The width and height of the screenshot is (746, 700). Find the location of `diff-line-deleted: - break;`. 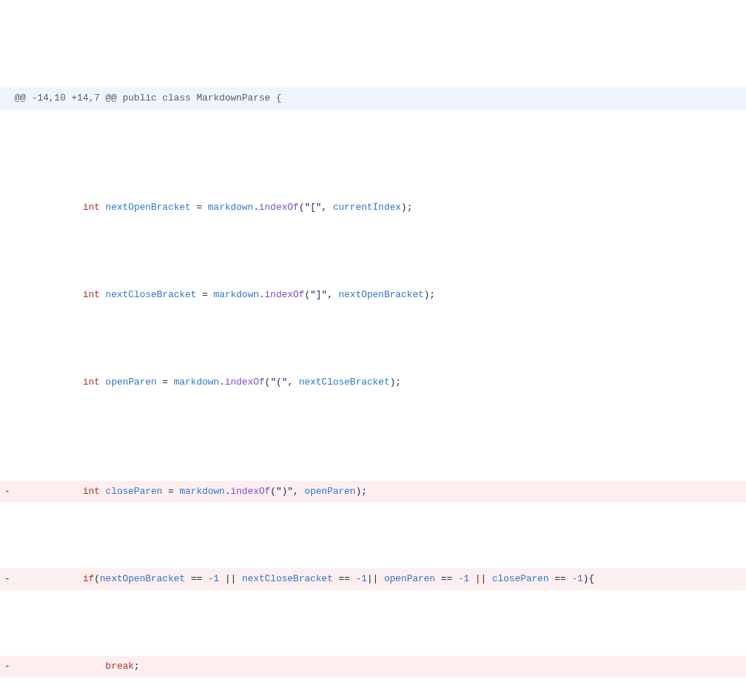

diff-line-deleted: - break; is located at coordinates (373, 666).